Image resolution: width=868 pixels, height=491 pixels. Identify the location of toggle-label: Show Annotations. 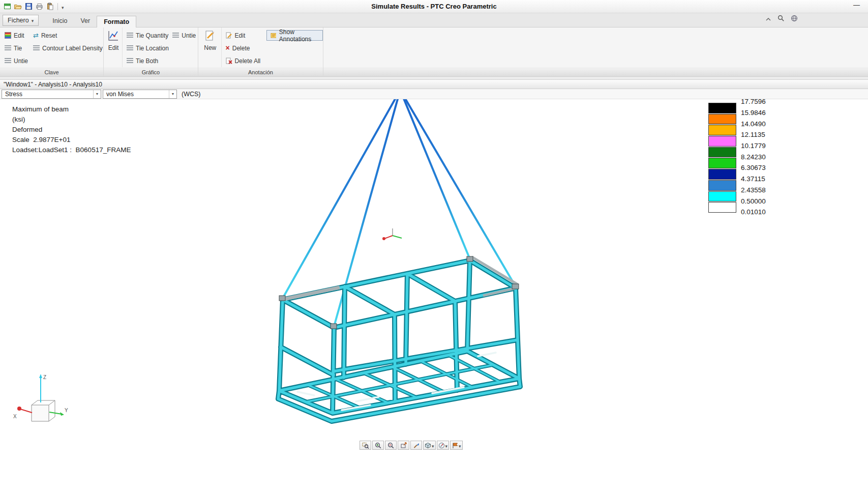
(299, 36).